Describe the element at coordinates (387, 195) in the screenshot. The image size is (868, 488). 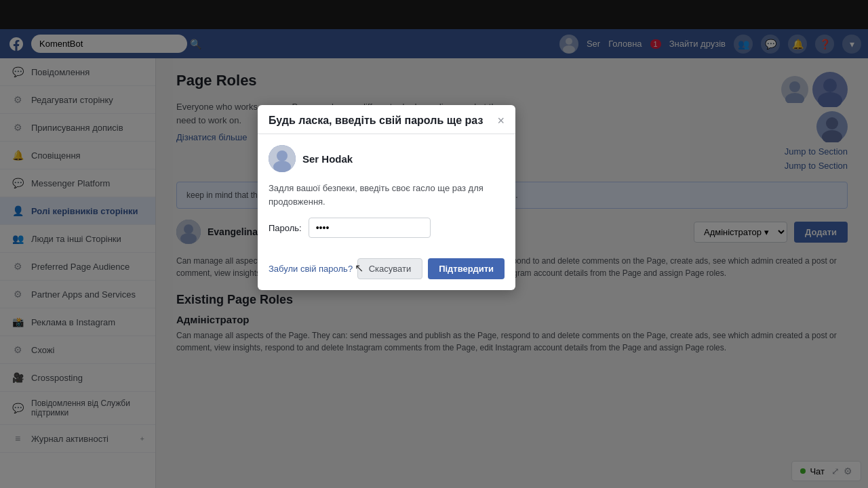
I see `dialog-security-text: Задля вашої безпеки, введіть своє гасло …` at that location.